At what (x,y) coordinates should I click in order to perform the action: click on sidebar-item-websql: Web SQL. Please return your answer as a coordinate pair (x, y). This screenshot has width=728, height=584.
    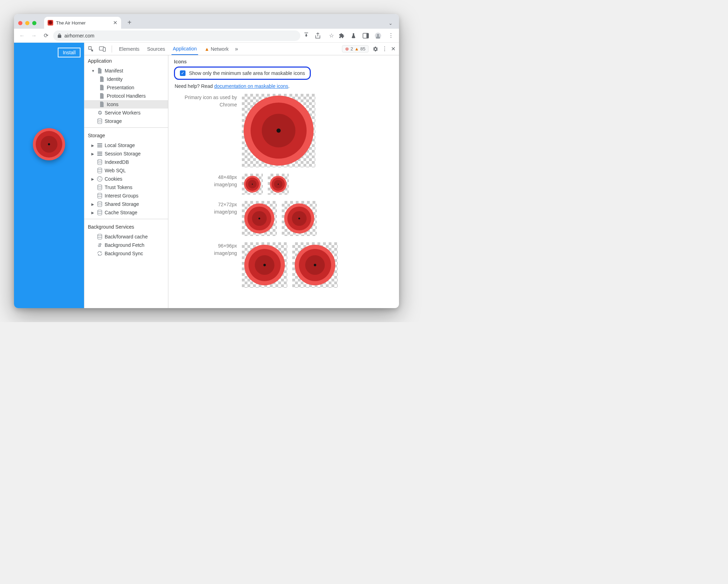
    Looking at the image, I should click on (126, 171).